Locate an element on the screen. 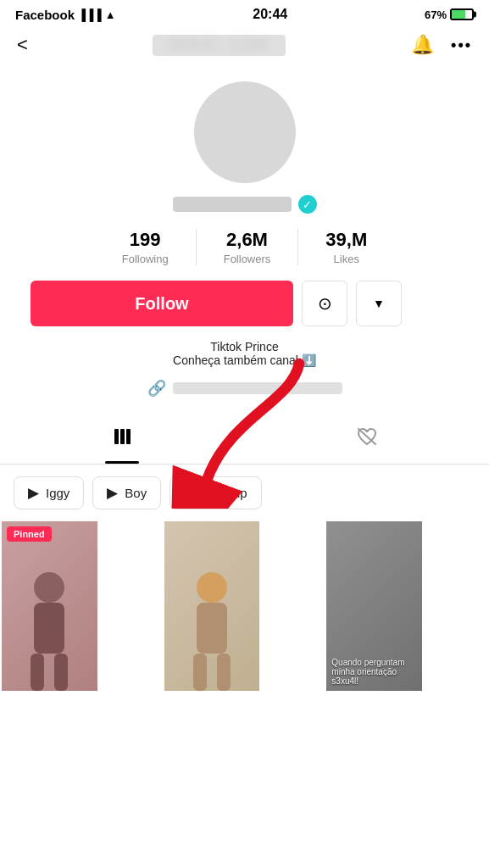 The image size is (489, 868). chip-boy: ▶ Boy is located at coordinates (127, 493).